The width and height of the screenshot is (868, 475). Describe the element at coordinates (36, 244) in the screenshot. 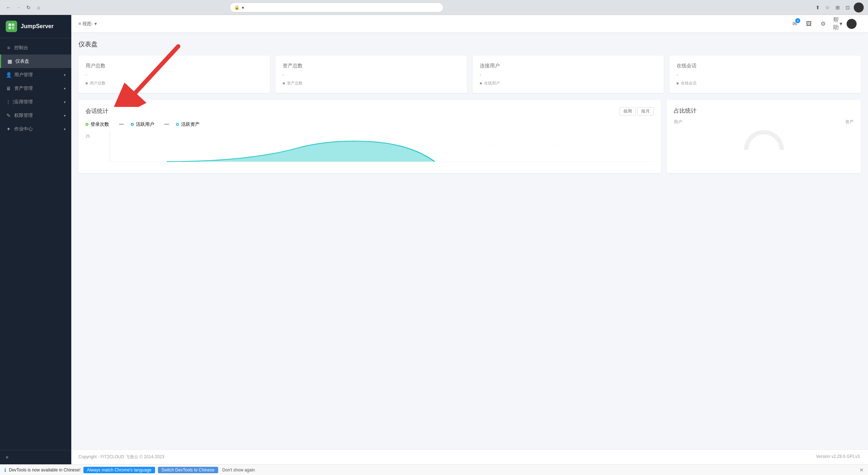

I see `sidebar-nav: ≡ 控制台 ▦ 仪表盘 👤 用户管理 ▾ 🖥 资产管理 ▾ ⋮⋮ 应用管理 ▾` at that location.